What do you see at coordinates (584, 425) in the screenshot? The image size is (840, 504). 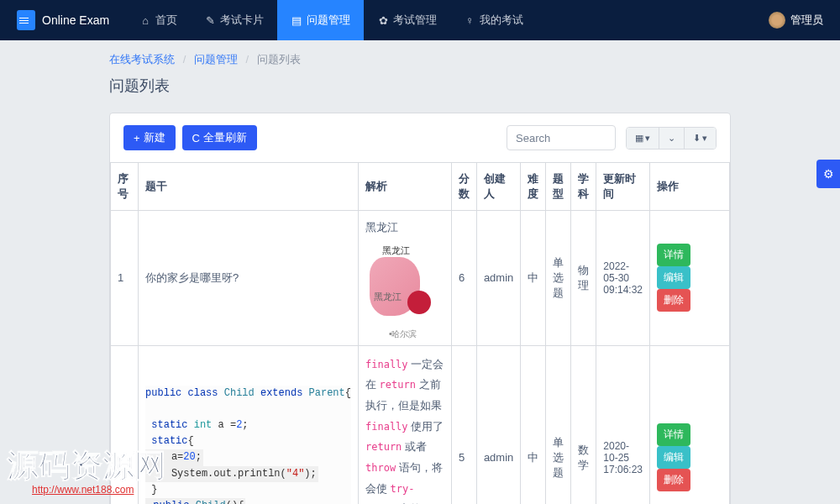 I see `cell-subject: 数学` at bounding box center [584, 425].